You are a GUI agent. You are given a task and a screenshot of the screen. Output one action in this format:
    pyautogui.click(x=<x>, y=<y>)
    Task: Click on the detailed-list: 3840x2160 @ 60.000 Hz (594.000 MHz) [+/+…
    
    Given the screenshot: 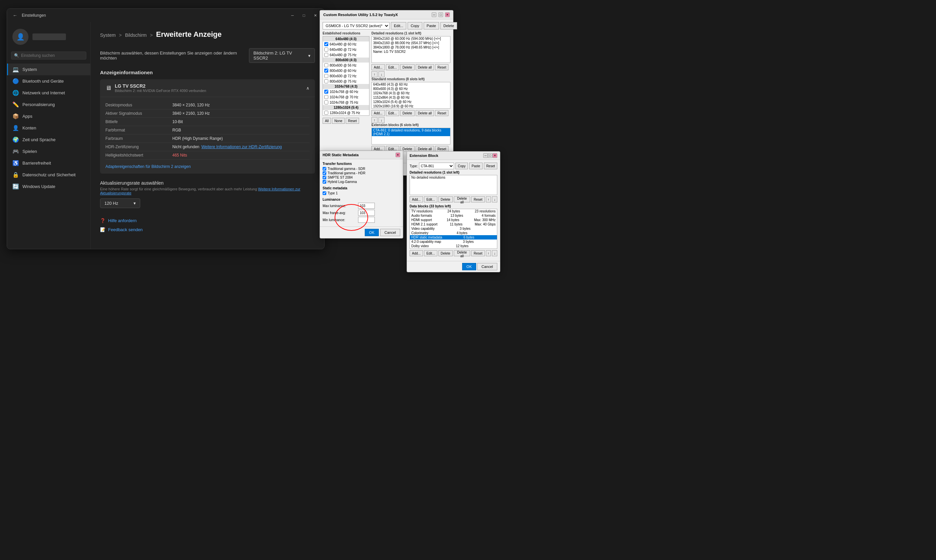 What is the action you would take?
    pyautogui.click(x=411, y=50)
    